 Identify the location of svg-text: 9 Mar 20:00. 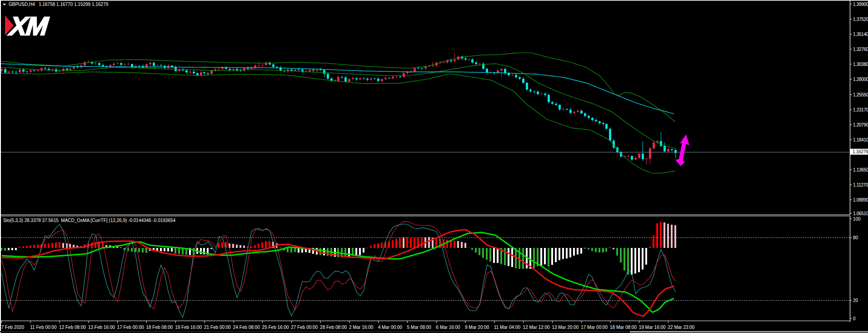
(477, 328).